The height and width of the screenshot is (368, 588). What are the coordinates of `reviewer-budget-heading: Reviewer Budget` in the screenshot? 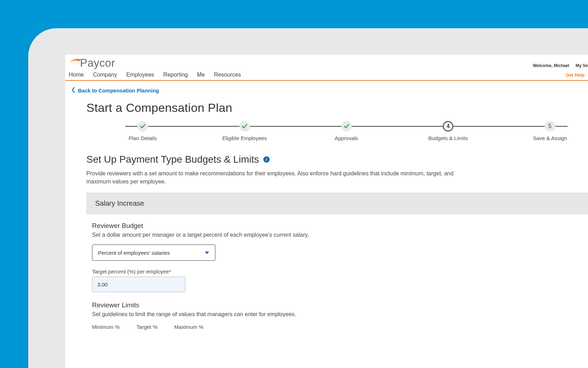 It's located at (340, 226).